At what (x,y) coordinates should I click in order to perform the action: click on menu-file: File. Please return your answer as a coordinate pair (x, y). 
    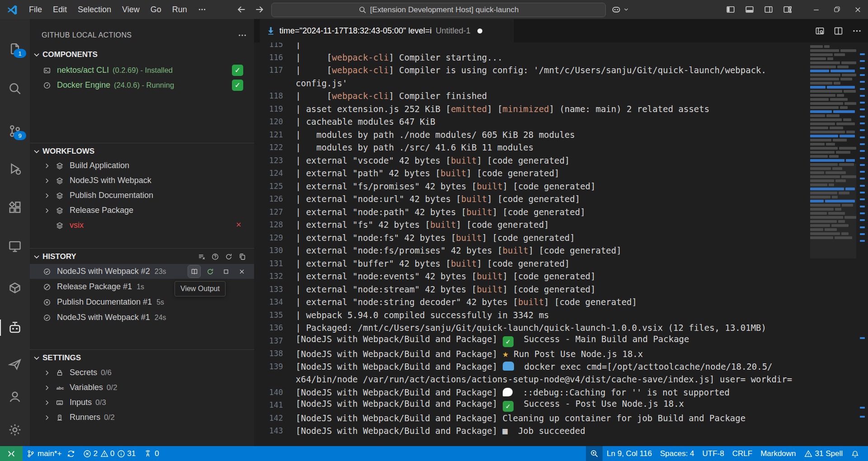
    Looking at the image, I should click on (35, 10).